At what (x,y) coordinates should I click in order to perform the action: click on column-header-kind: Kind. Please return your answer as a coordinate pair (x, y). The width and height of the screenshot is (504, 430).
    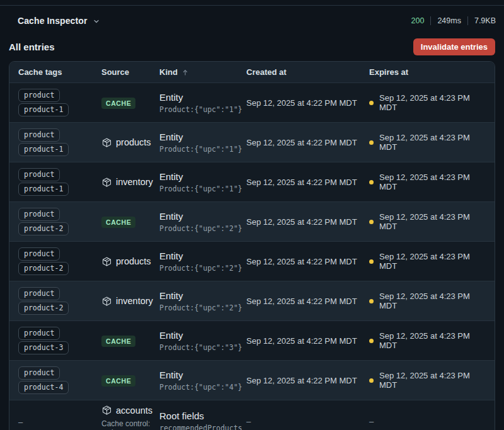
    Looking at the image, I should click on (203, 72).